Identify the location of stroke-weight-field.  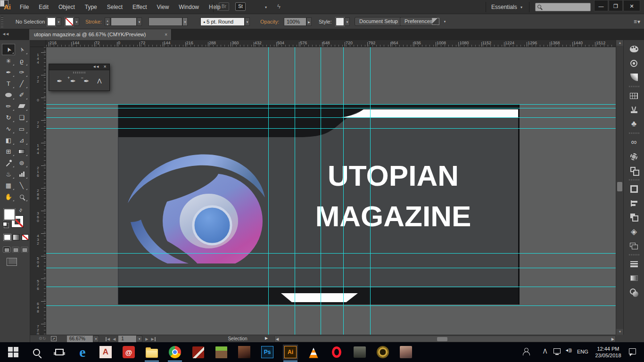
(124, 22).